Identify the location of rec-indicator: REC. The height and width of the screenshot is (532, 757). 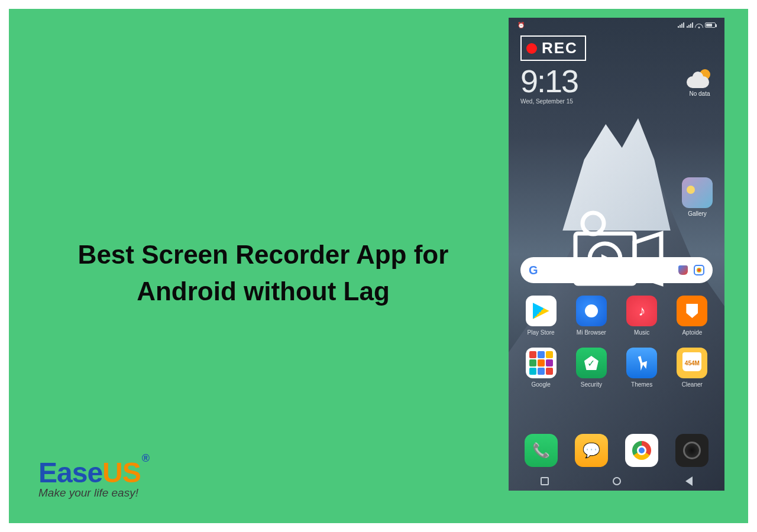
(554, 48).